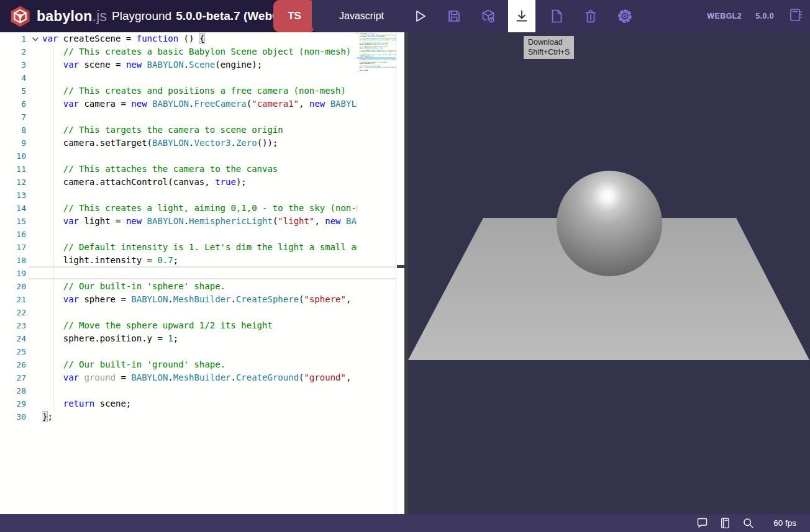  I want to click on line-number: 9, so click(13, 143).